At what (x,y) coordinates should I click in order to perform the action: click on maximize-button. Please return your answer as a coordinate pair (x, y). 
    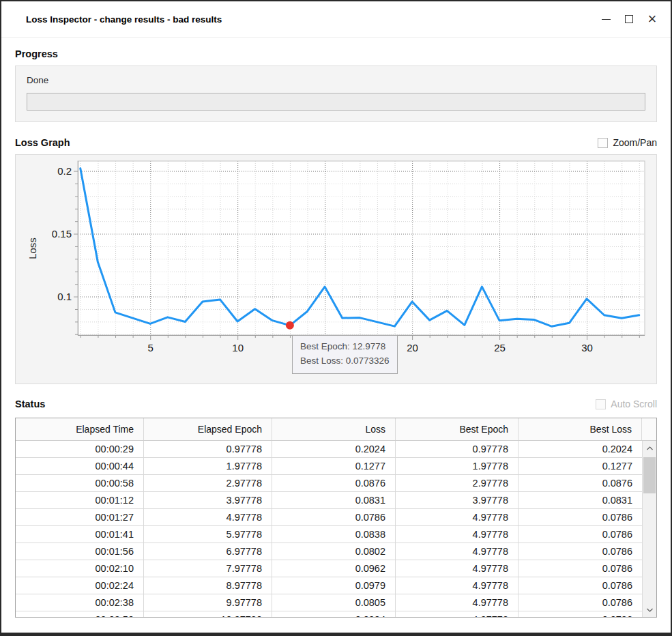
    Looking at the image, I should click on (629, 19).